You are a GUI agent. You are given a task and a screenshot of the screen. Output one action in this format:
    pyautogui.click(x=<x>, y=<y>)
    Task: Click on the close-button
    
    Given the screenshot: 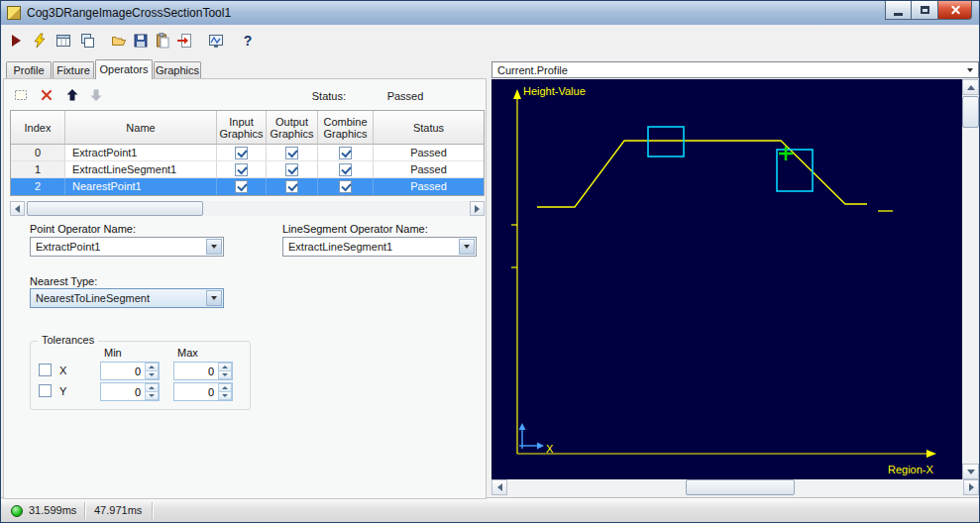 What is the action you would take?
    pyautogui.click(x=955, y=10)
    